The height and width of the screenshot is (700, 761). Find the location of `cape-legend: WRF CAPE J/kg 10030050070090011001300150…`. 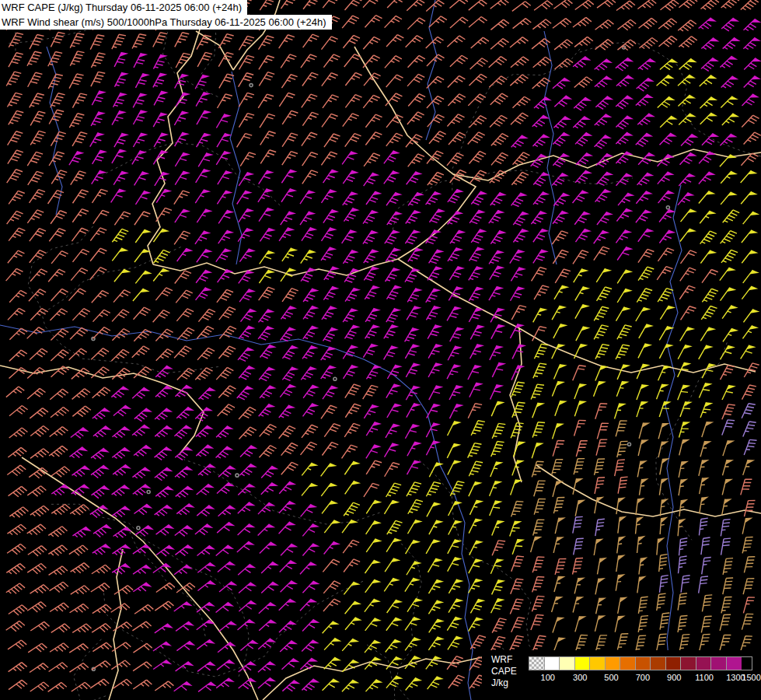

cape-legend: WRF CAPE J/kg 10030050070090011001300150… is located at coordinates (622, 675).